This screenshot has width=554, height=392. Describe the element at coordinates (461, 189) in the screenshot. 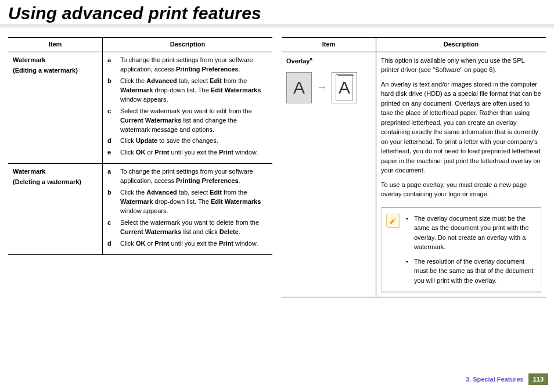

I see `overlay-para: To use a page overlay, you must create a…` at that location.